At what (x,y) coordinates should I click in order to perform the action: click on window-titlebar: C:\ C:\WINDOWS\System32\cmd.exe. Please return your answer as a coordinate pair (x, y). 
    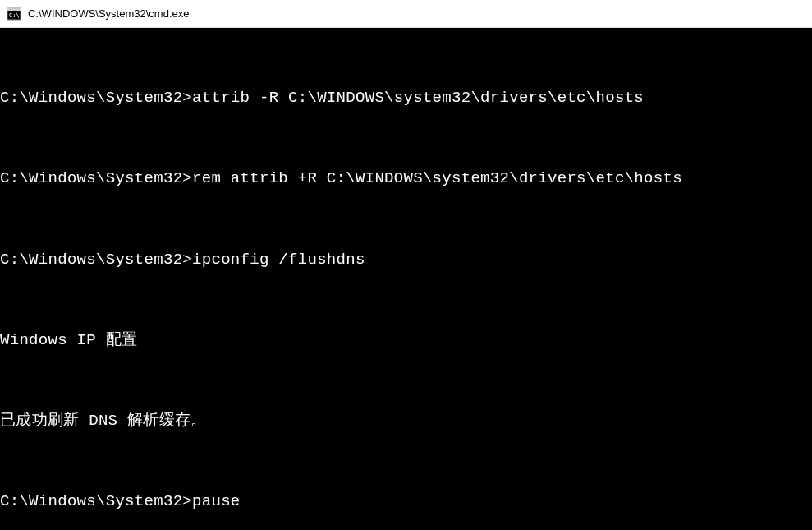
    Looking at the image, I should click on (406, 14).